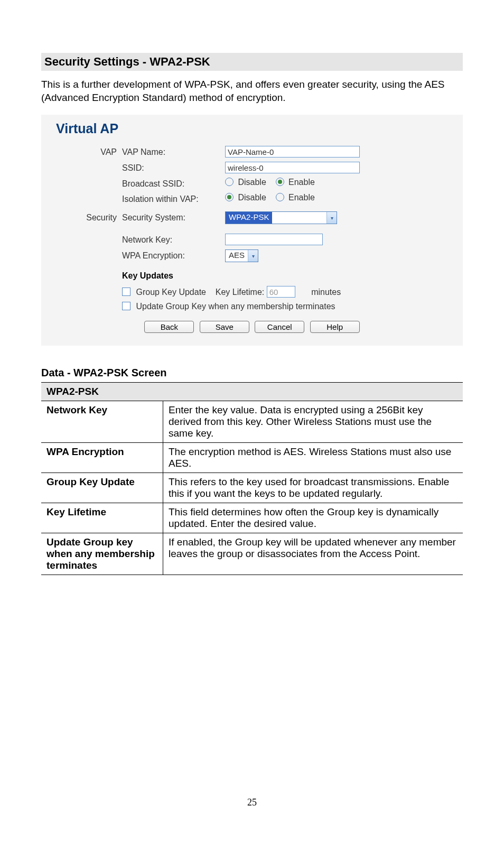 This screenshot has width=504, height=852. Describe the element at coordinates (313, 488) in the screenshot. I see `row-desc: This refers to the key used for broadcas…` at that location.